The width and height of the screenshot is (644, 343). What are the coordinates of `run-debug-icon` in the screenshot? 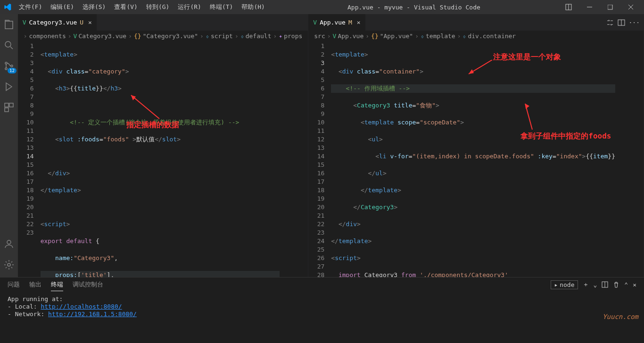 It's located at (9, 87).